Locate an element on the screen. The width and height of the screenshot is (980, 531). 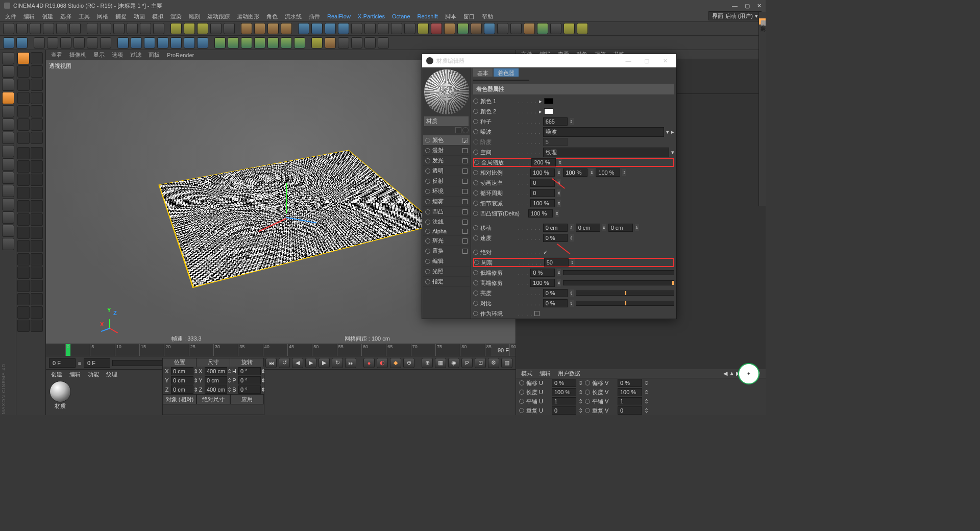
mattab-纹理: 纹理 is located at coordinates (112, 375).